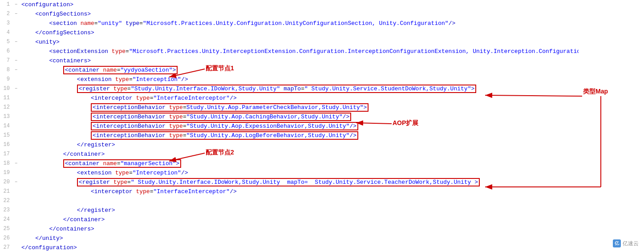  I want to click on code-line: 26 </unity>, so click(289, 239).